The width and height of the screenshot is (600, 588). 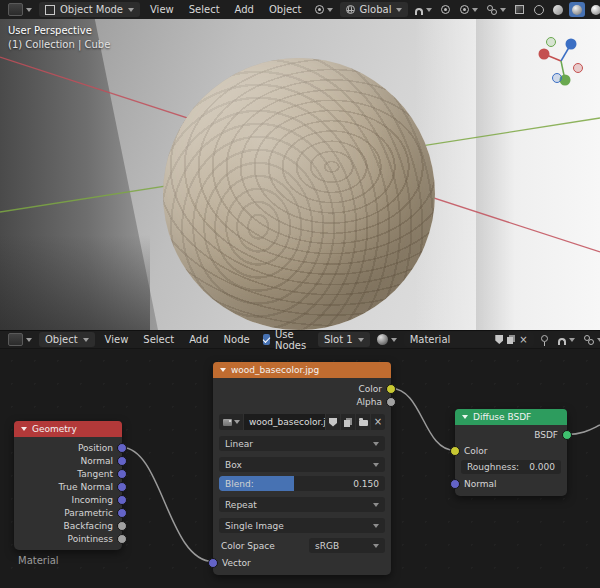 What do you see at coordinates (90, 10) in the screenshot?
I see `mode-dropdown: Object Mode` at bounding box center [90, 10].